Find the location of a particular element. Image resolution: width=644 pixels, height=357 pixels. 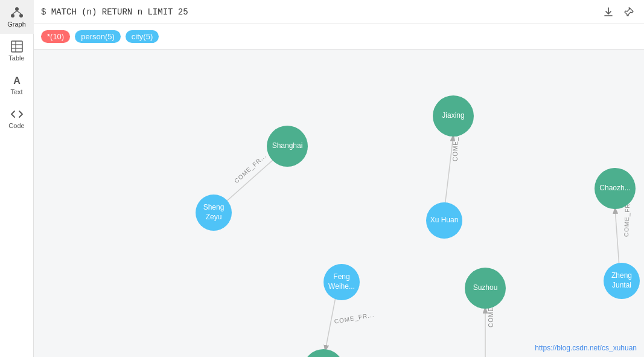

edge-fengweihe-nanning is located at coordinates (331, 324).